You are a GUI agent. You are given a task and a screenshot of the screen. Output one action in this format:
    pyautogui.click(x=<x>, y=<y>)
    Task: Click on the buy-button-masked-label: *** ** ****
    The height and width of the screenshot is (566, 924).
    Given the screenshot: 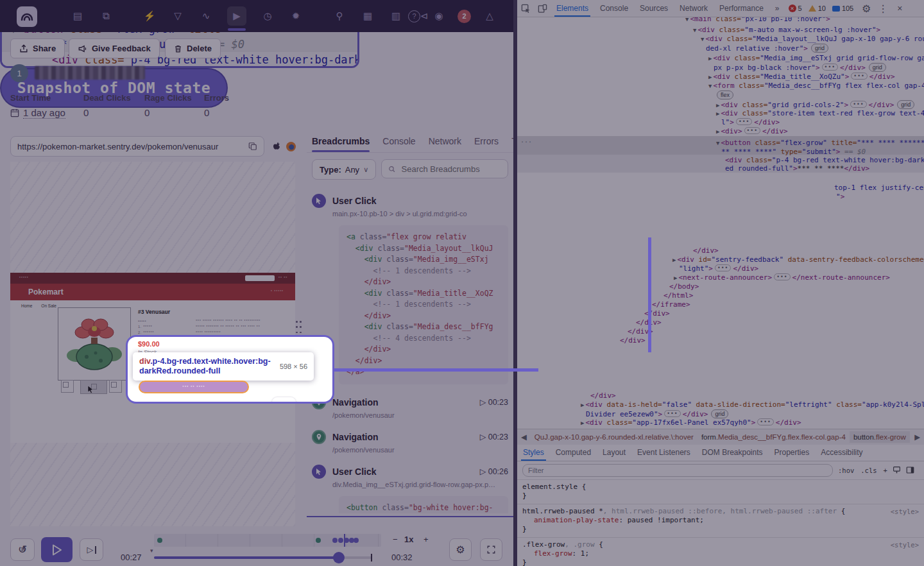 What is the action you would take?
    pyautogui.click(x=194, y=387)
    